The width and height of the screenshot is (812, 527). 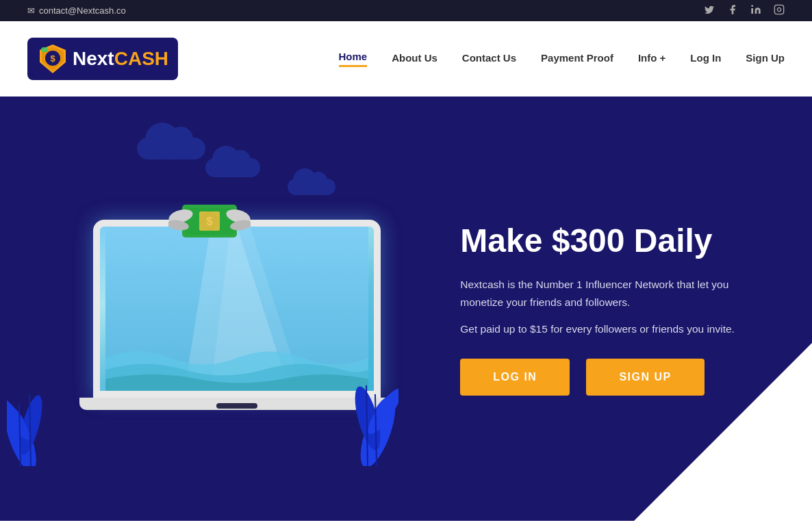 What do you see at coordinates (489, 59) in the screenshot?
I see `nav-contact: Contact Us` at bounding box center [489, 59].